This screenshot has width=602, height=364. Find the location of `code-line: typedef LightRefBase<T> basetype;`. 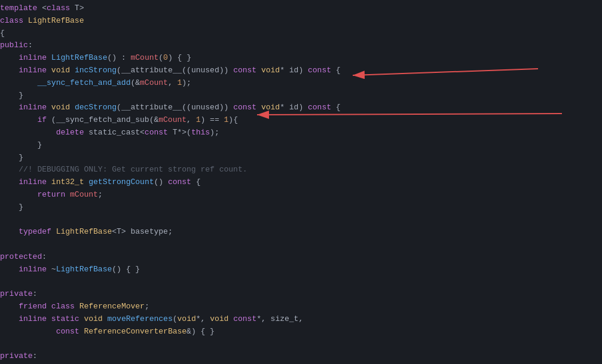

code-line: typedef LightRefBase<T> basetype; is located at coordinates (301, 232).